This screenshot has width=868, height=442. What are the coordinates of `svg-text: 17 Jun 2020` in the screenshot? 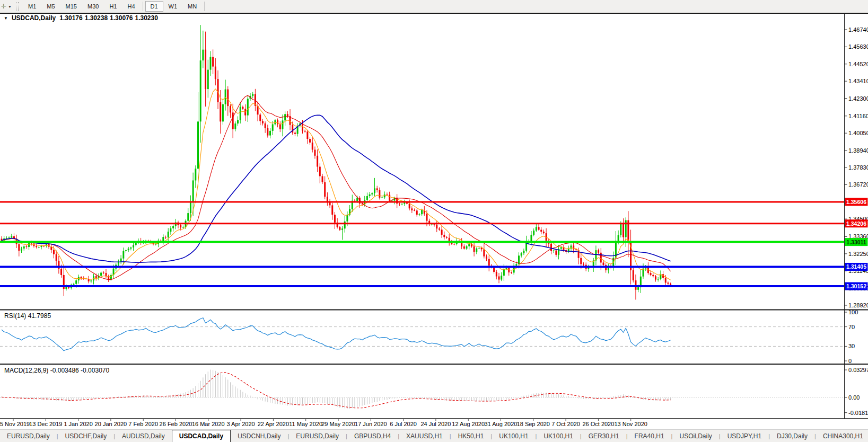 It's located at (371, 424).